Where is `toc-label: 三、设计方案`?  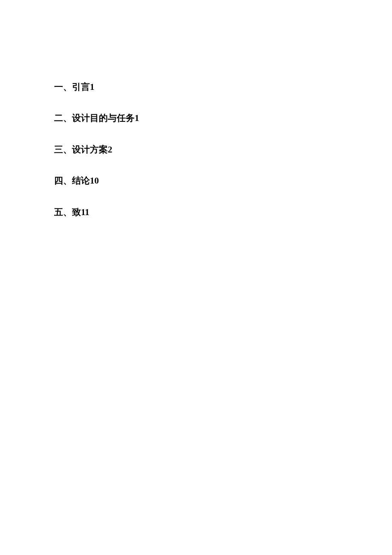 toc-label: 三、设计方案 is located at coordinates (81, 150).